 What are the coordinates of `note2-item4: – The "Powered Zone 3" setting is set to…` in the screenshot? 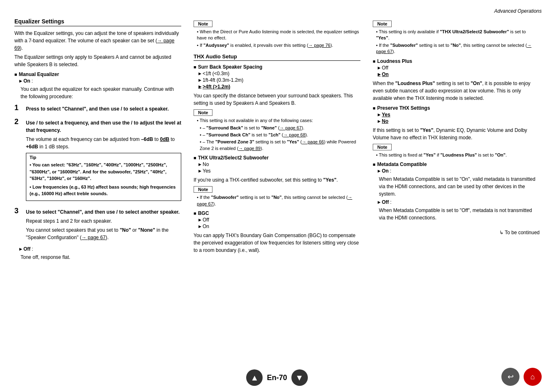 It's located at (277, 145).